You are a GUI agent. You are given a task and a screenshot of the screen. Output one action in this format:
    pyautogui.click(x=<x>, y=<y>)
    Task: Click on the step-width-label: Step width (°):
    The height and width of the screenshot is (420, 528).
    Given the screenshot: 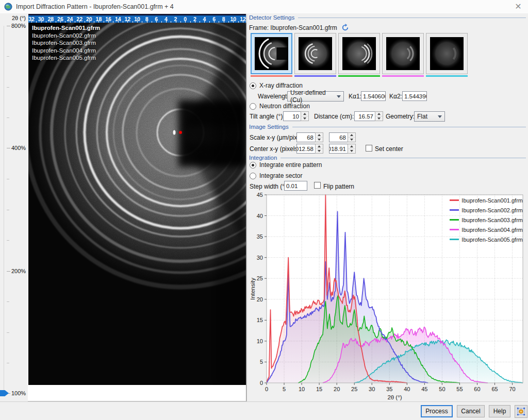 What is the action you would take?
    pyautogui.click(x=269, y=187)
    